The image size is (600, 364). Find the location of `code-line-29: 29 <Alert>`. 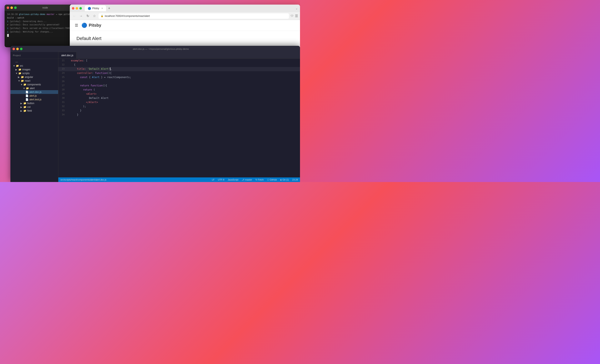

code-line-29: 29 <Alert> is located at coordinates (179, 94).